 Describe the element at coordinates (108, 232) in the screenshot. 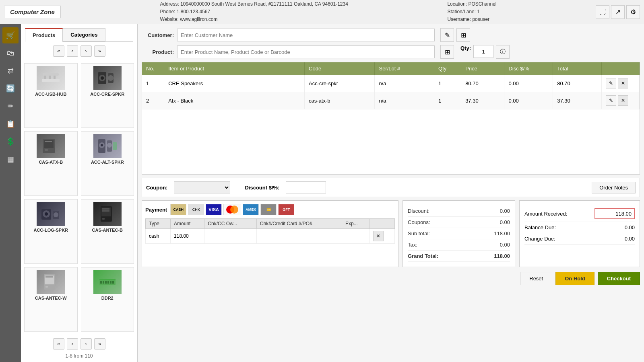

I see `product-item-cas-antec-b: CAS-ANTEC-B` at that location.